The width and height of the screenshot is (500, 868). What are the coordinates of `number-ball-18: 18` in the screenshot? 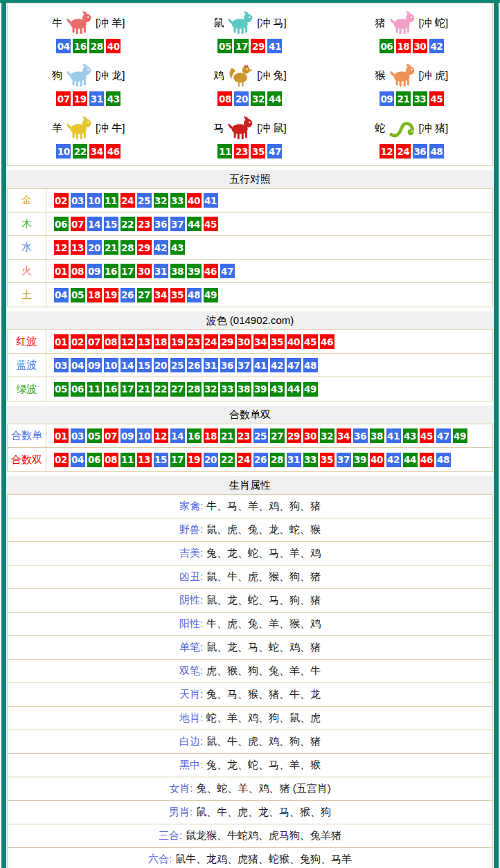 It's located at (403, 46).